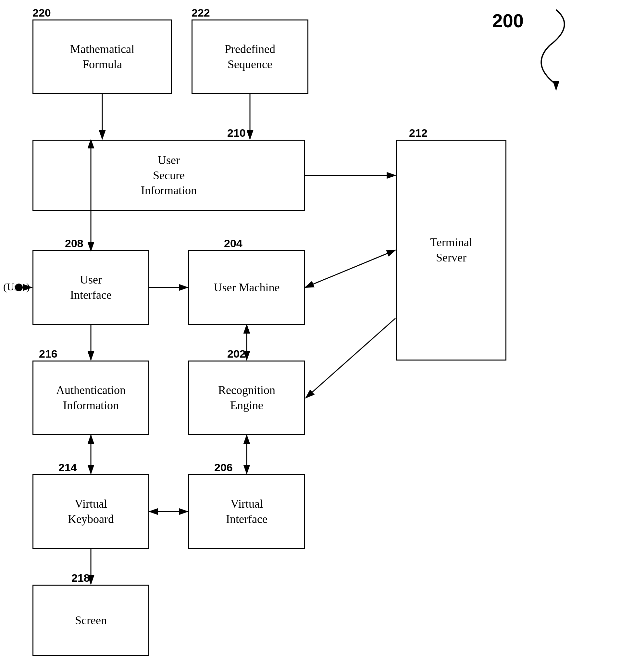 The width and height of the screenshot is (621, 672). Describe the element at coordinates (42, 13) in the screenshot. I see `mathematical-formula-number: 220` at that location.